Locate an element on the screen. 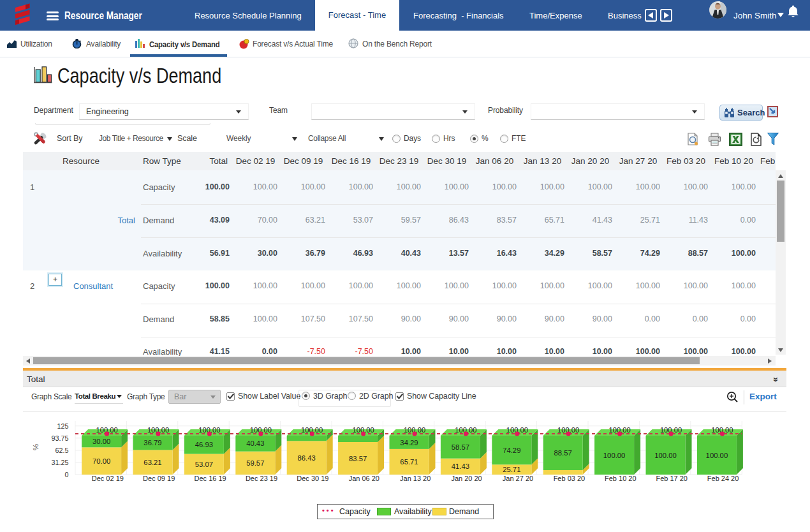 The width and height of the screenshot is (810, 532). svg-text: Dec 23 19 is located at coordinates (261, 478).